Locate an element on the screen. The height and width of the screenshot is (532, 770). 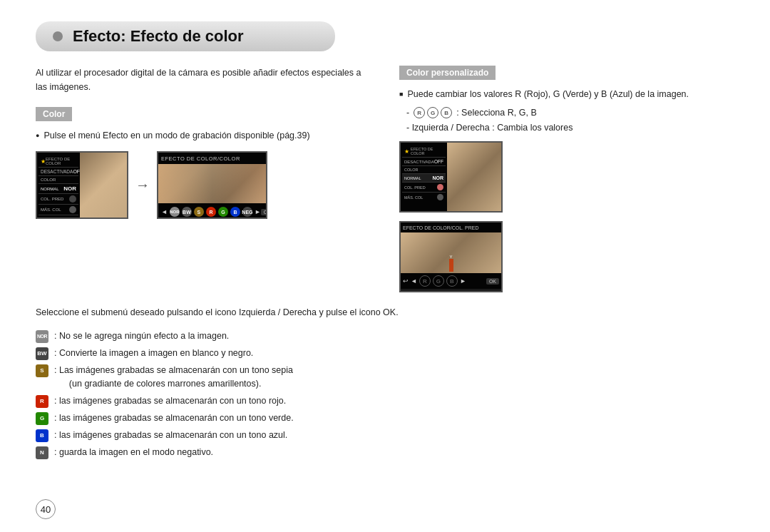
right-cam2-left-controls: ↩ ◄ R G B ► is located at coordinates (435, 281).